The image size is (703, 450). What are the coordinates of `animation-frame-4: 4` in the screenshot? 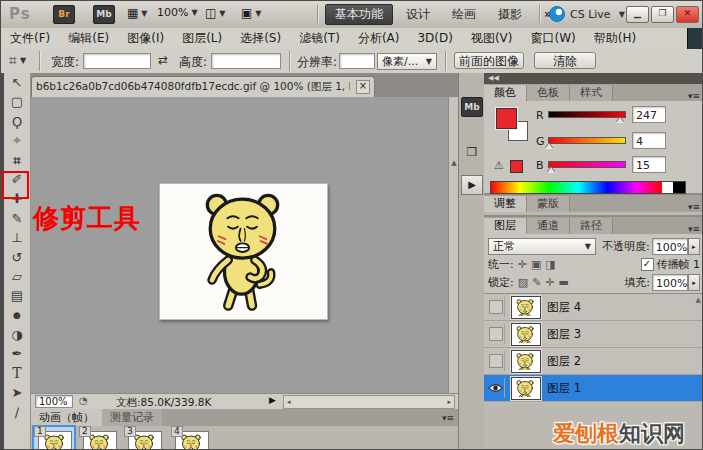 It's located at (191, 438).